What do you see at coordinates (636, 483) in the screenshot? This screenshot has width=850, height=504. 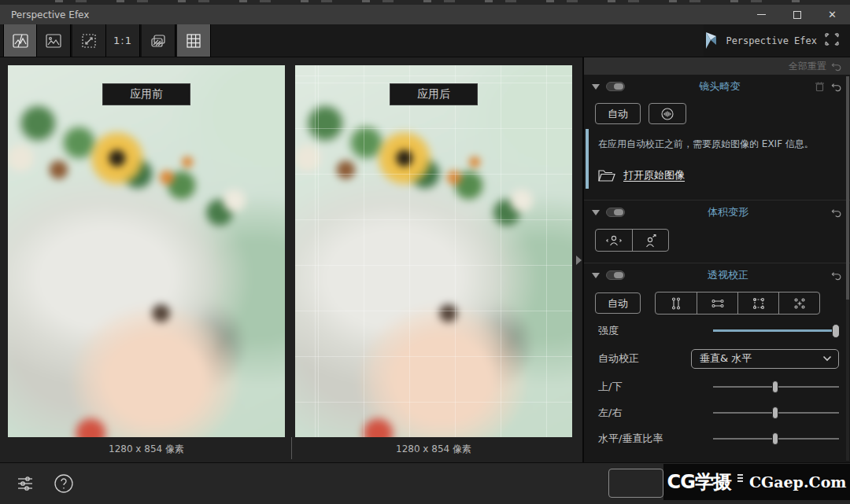 I see `save-button-partial` at bounding box center [636, 483].